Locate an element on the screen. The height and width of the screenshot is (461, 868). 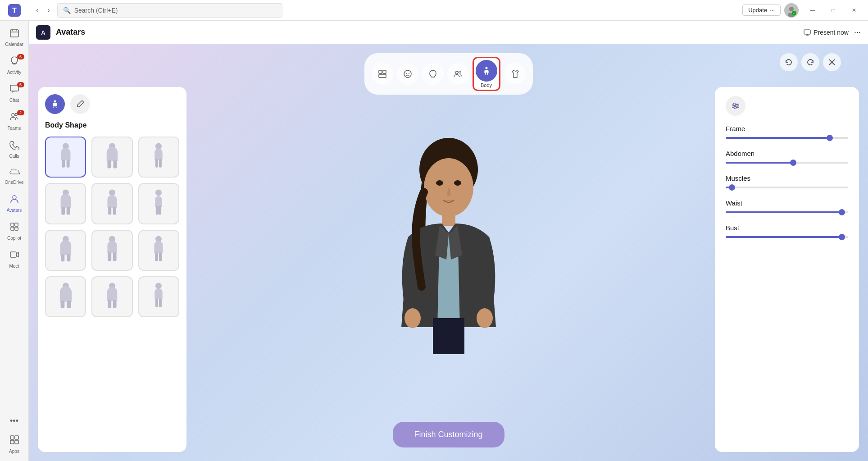
sidebar-item-copilot: Copilot is located at coordinates (14, 231).